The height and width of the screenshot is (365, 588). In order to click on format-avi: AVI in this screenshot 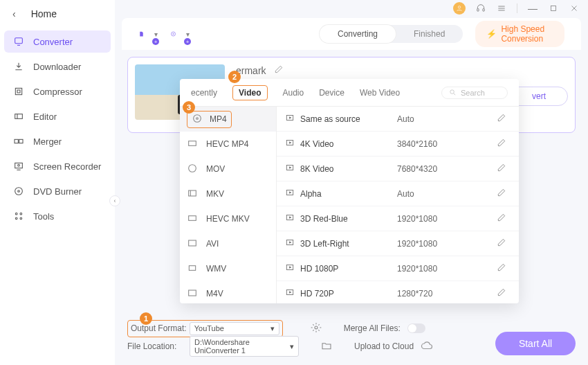, I will do `click(228, 244)`.